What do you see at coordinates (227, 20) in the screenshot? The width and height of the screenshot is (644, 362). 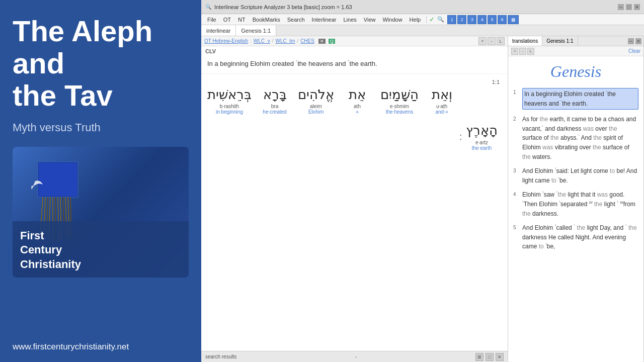 I see `menu-ot: OT` at bounding box center [227, 20].